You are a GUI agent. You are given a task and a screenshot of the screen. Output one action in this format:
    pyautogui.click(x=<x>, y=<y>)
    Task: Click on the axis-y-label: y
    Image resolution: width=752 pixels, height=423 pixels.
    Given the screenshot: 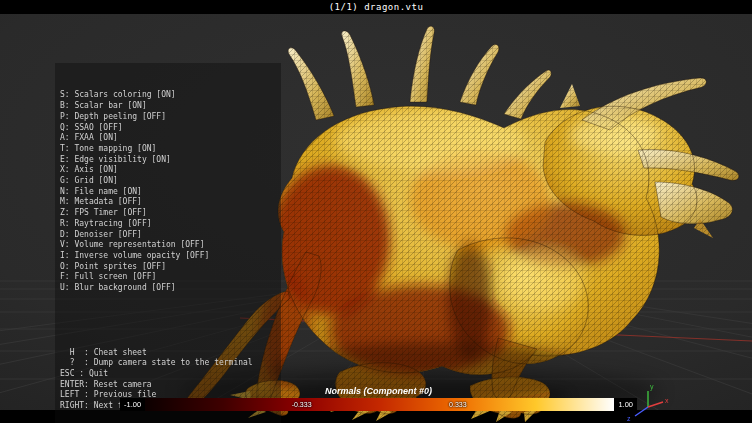 What is the action you would take?
    pyautogui.click(x=652, y=387)
    